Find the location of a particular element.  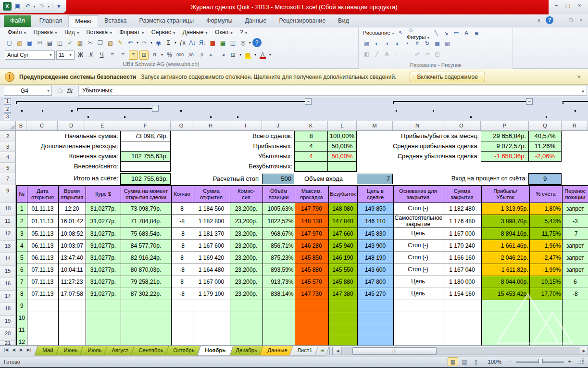

paste-icon: ▧ is located at coordinates (111, 42).